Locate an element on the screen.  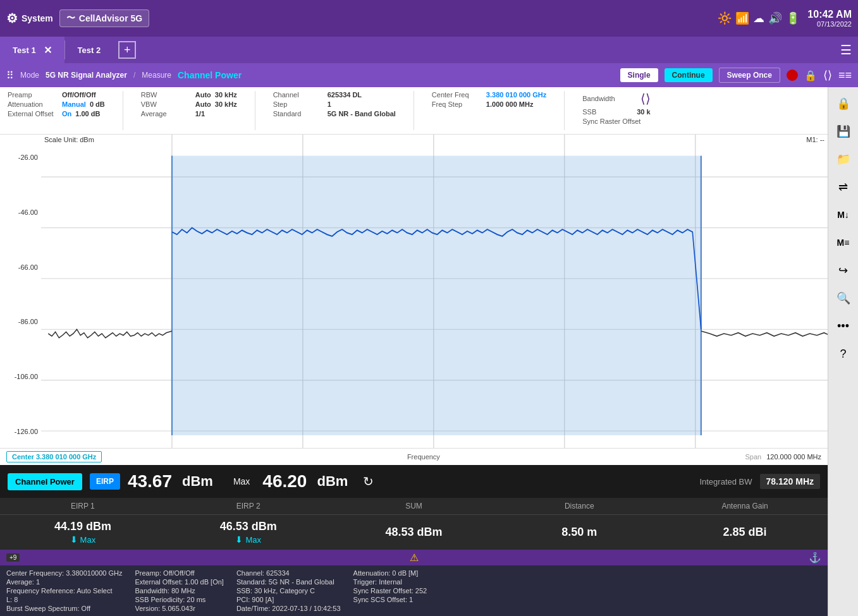
vbw-value: 30 kHz is located at coordinates (226, 104).